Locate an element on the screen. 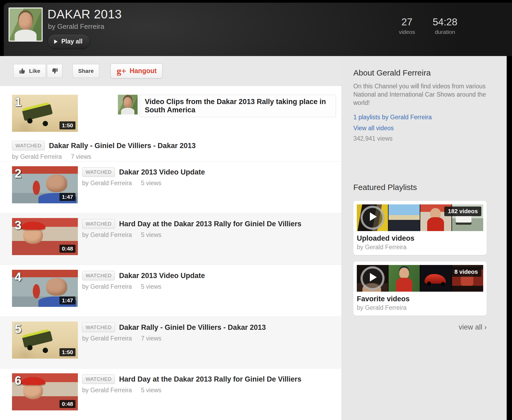  playlist-thumbnail-strip: 182 videos is located at coordinates (420, 218).